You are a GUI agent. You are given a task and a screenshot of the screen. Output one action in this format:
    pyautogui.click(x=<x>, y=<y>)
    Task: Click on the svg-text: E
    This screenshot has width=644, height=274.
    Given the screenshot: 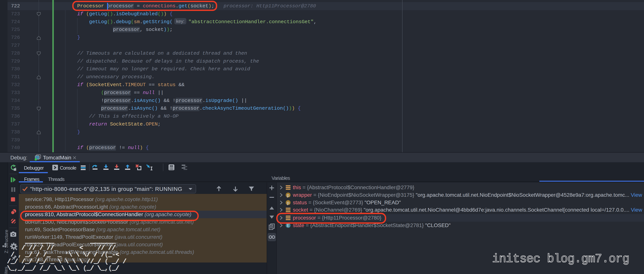 What is the action you would take?
    pyautogui.click(x=288, y=225)
    